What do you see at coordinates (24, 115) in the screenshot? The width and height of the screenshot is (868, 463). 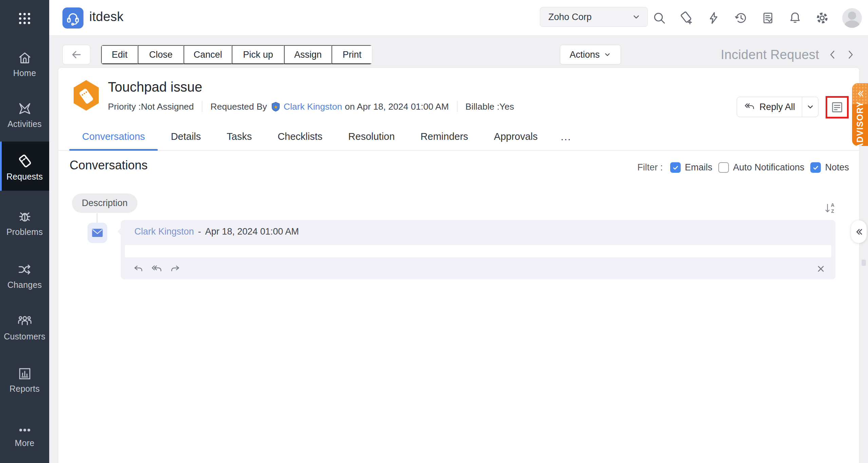 I see `sidebar-item-activities: Activities` at bounding box center [24, 115].